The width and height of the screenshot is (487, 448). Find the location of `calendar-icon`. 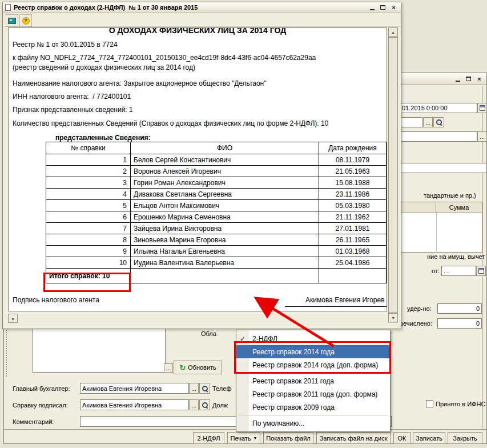

calendar-icon is located at coordinates (481, 271).